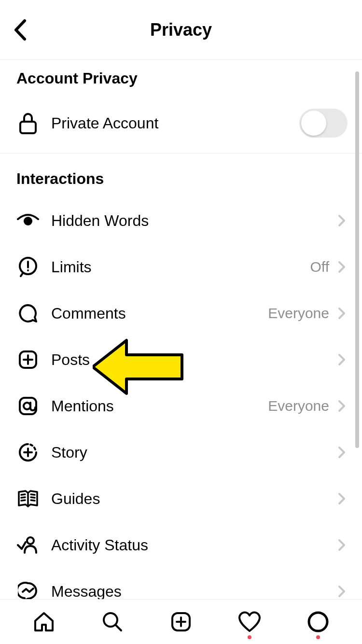  What do you see at coordinates (28, 313) in the screenshot?
I see `comment-icon` at bounding box center [28, 313].